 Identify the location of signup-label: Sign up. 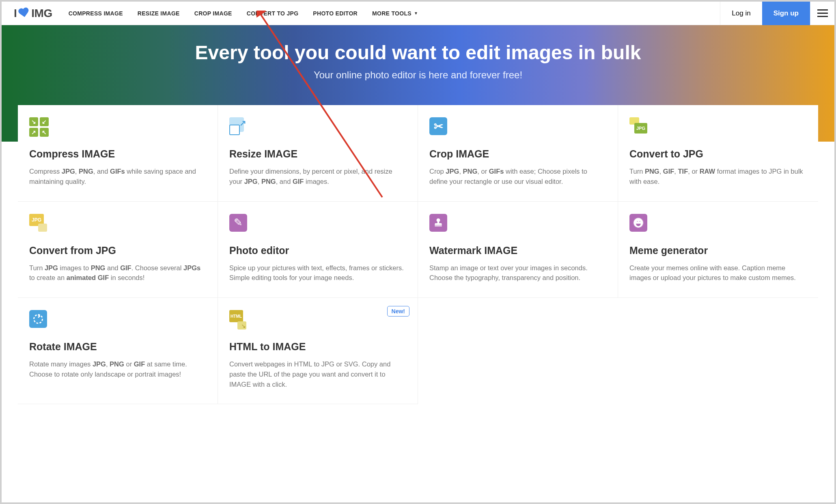
(786, 13).